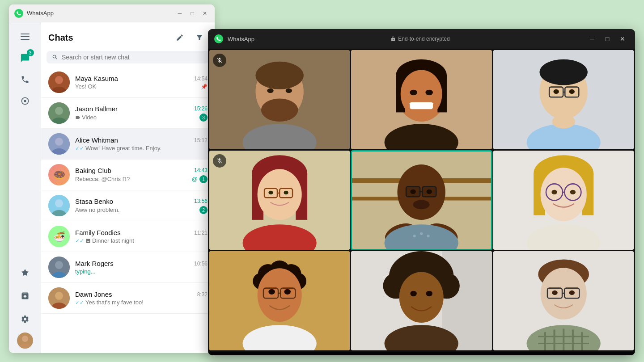 The width and height of the screenshot is (644, 362). I want to click on maximize-btn-video: □, so click(607, 39).